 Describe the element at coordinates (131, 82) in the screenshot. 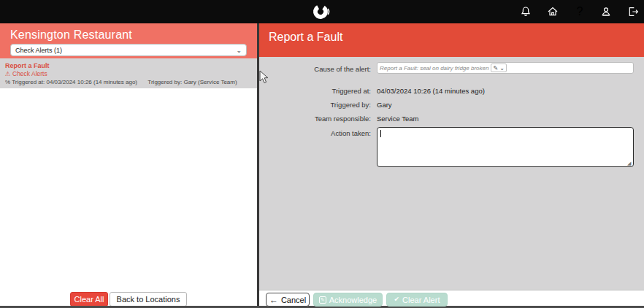

I see `alert-meta: % Triggered at: 04/03/2024 10:26 (14 min…` at that location.